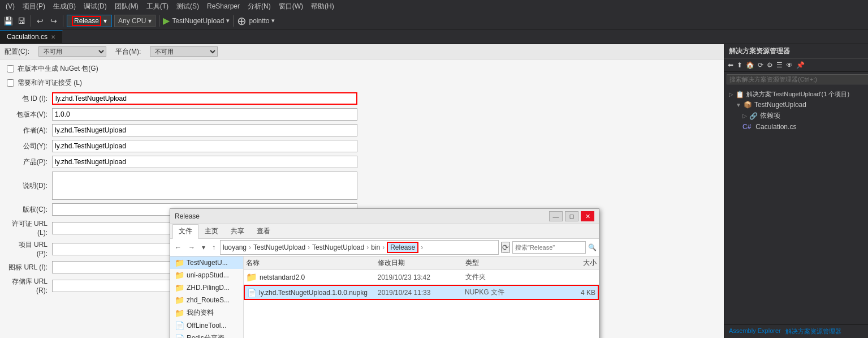  Describe the element at coordinates (29, 267) in the screenshot. I see `icon-url-label: 图标 URL (I):` at that location.